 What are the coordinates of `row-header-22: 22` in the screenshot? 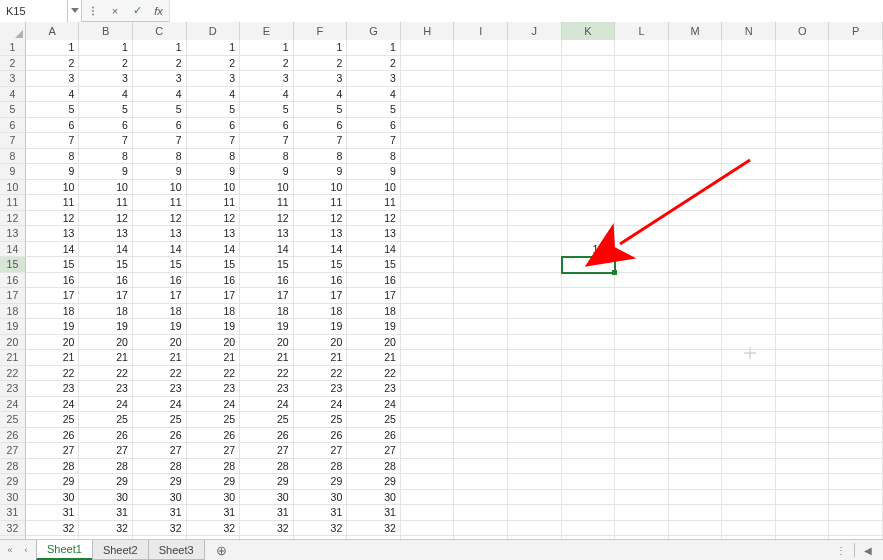 It's located at (13, 374).